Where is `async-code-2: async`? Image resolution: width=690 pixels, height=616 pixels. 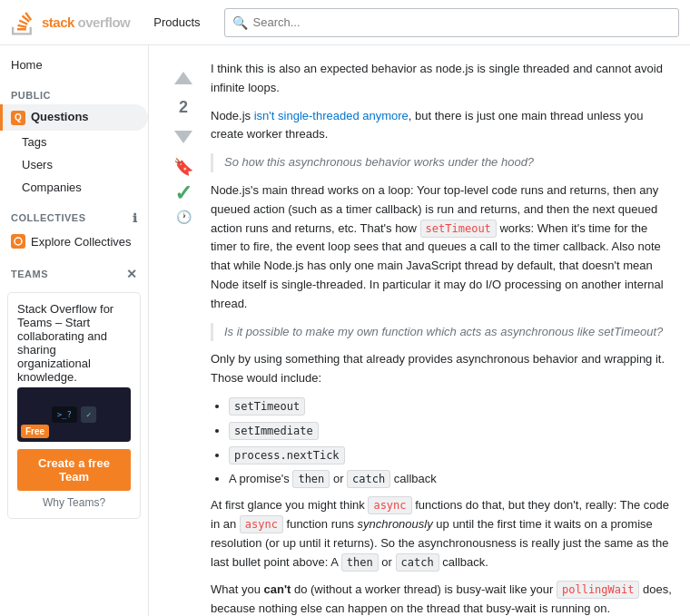 async-code-2: async is located at coordinates (261, 524).